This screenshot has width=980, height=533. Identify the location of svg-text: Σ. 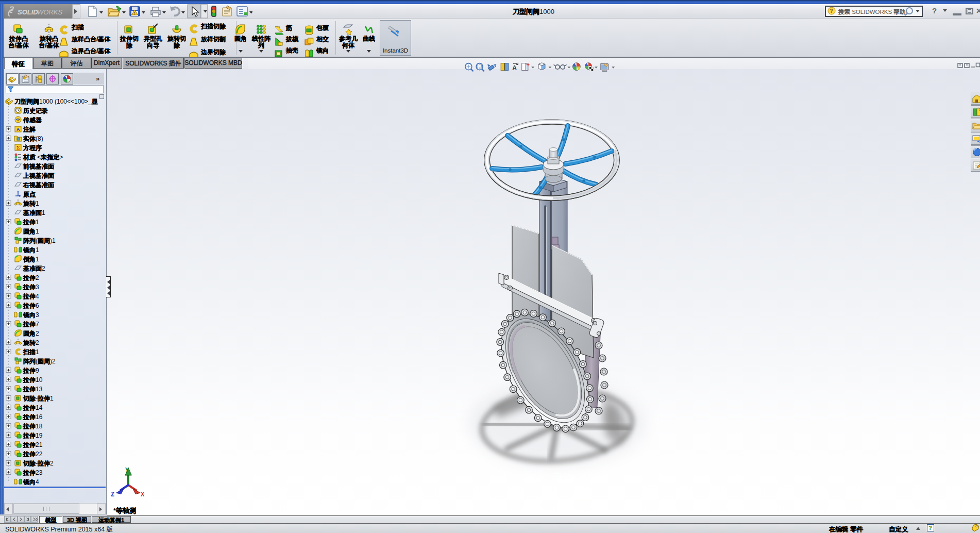
(19, 147).